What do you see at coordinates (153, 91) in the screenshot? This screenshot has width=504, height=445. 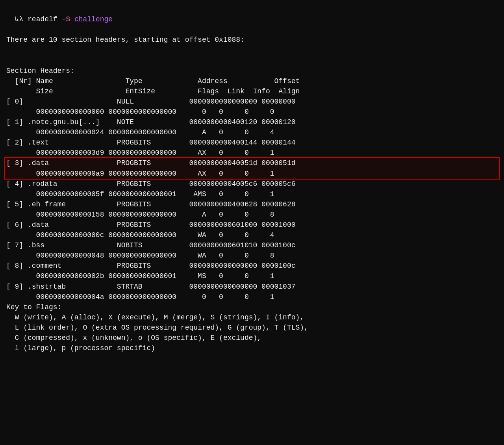 I see `columns-line2: Size EntSize Flags Link Info Align` at bounding box center [153, 91].